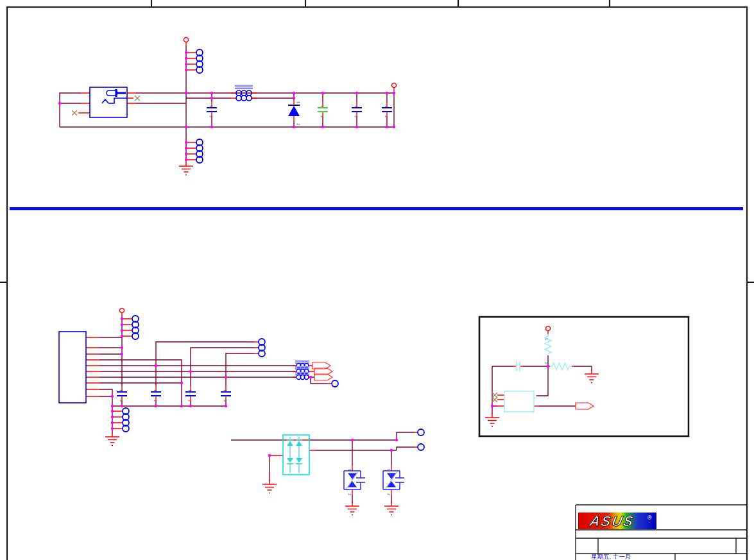 This screenshot has height=560, width=754. I want to click on asus-logo: ASUS ®, so click(617, 521).